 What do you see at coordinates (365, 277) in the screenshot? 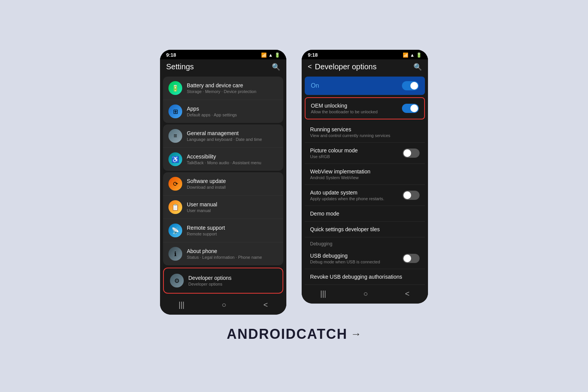
I see `developer-item-revoke: Revoke USB debugging authorisations` at bounding box center [365, 277].